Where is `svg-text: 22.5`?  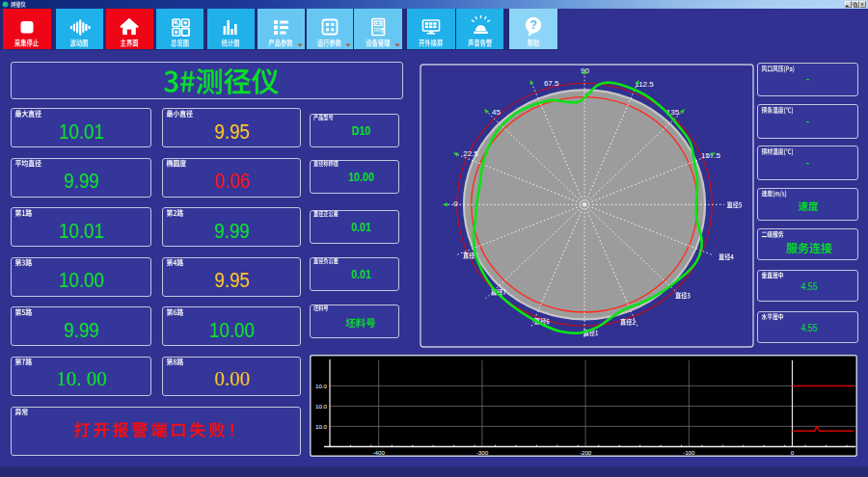 svg-text: 22.5 is located at coordinates (471, 154).